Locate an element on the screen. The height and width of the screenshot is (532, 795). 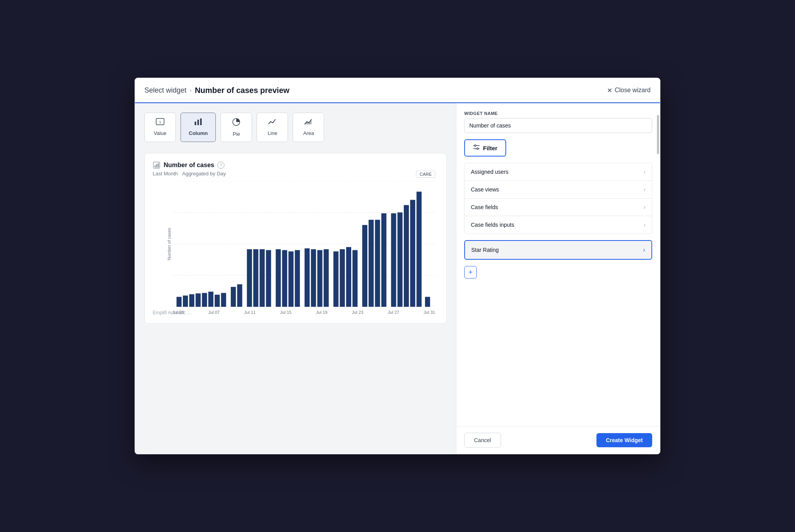
x-label-2: Jul 07 is located at coordinates (214, 312).